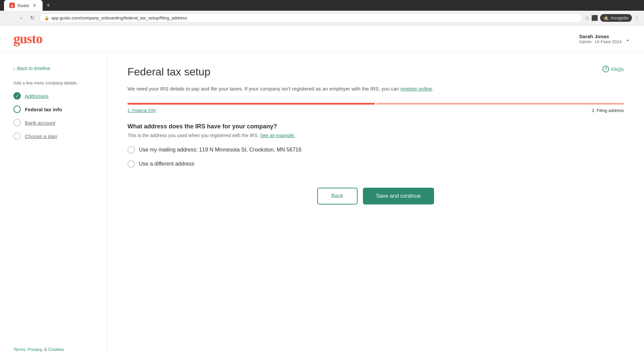 This screenshot has width=644, height=362. I want to click on progress-bar, so click(376, 104).